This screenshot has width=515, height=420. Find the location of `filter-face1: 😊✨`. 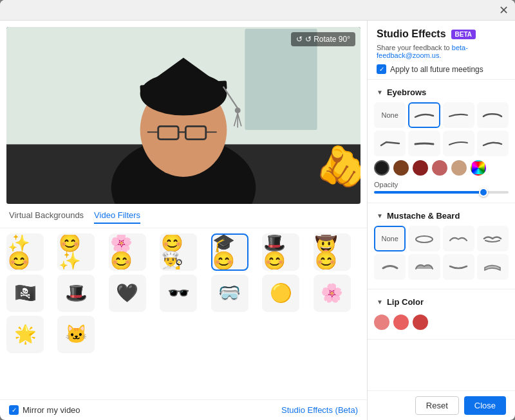

filter-face1: 😊✨ is located at coordinates (76, 252).